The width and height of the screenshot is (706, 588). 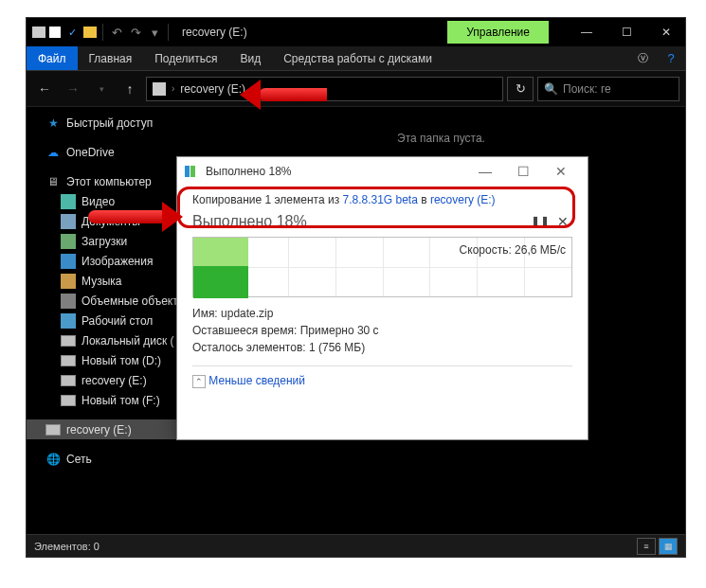 What do you see at coordinates (462, 200) in the screenshot?
I see `destination-link: recovery (E:)` at bounding box center [462, 200].